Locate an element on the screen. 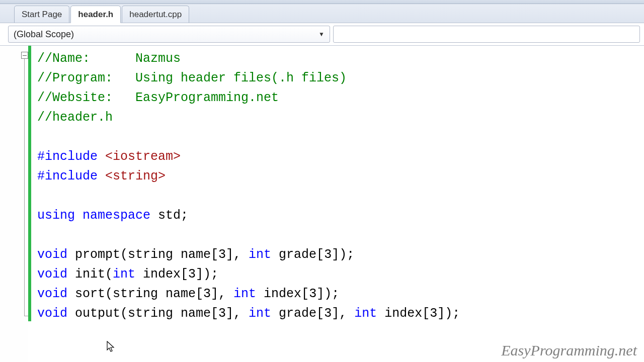  tab-start-page: Start Page is located at coordinates (42, 14).